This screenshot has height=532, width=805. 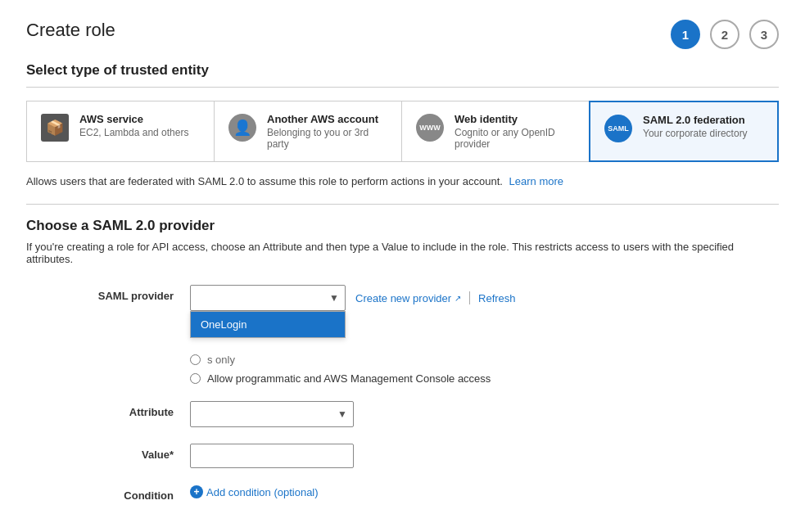 I want to click on actions-divider, so click(x=470, y=298).